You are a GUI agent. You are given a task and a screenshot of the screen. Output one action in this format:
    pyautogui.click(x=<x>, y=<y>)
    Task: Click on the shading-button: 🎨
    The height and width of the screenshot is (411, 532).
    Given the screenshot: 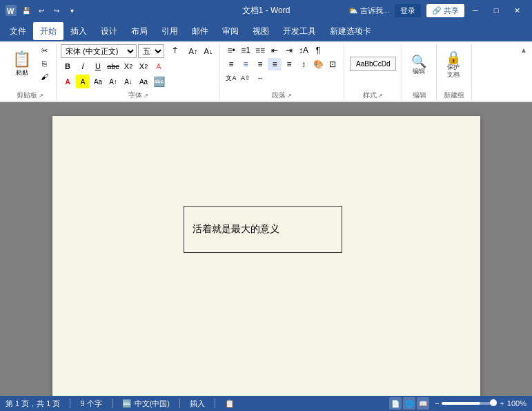 What is the action you would take?
    pyautogui.click(x=318, y=64)
    